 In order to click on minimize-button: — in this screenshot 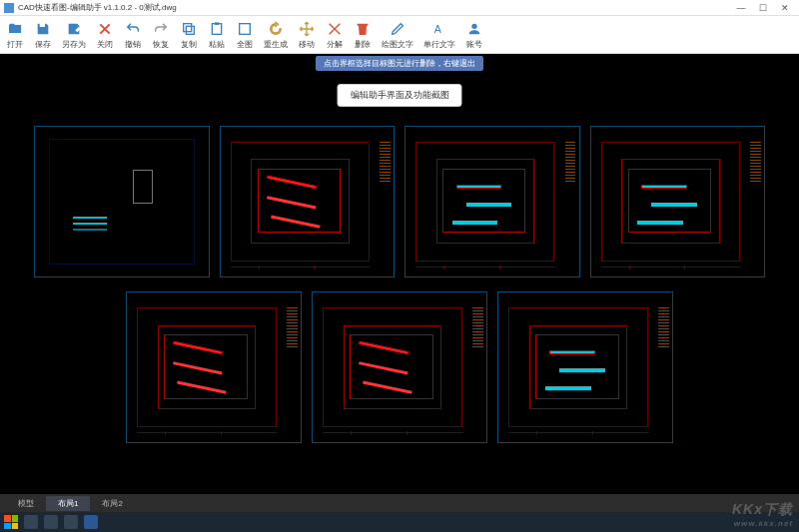, I will do `click(741, 8)`.